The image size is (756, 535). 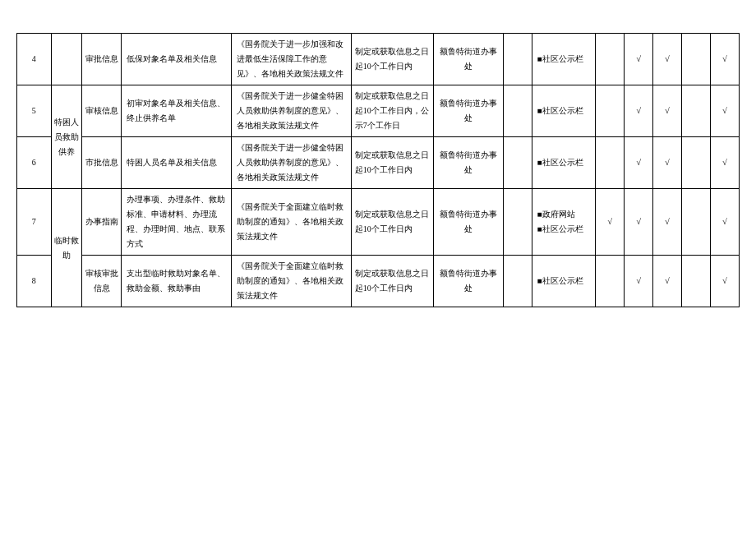 I want to click on row-number: 7, so click(x=35, y=222).